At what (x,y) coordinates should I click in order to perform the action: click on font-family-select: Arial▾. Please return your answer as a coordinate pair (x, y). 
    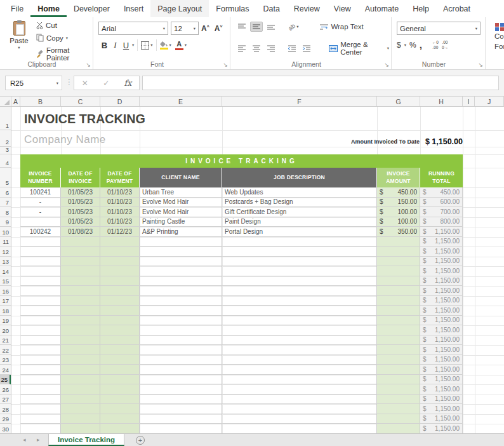
    Looking at the image, I should click on (133, 28).